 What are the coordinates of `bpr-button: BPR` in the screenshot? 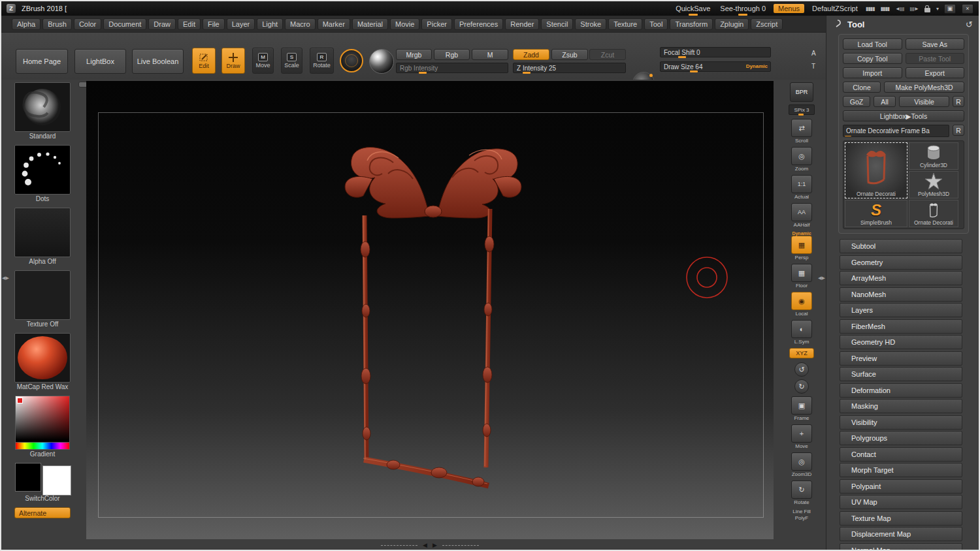 It's located at (802, 92).